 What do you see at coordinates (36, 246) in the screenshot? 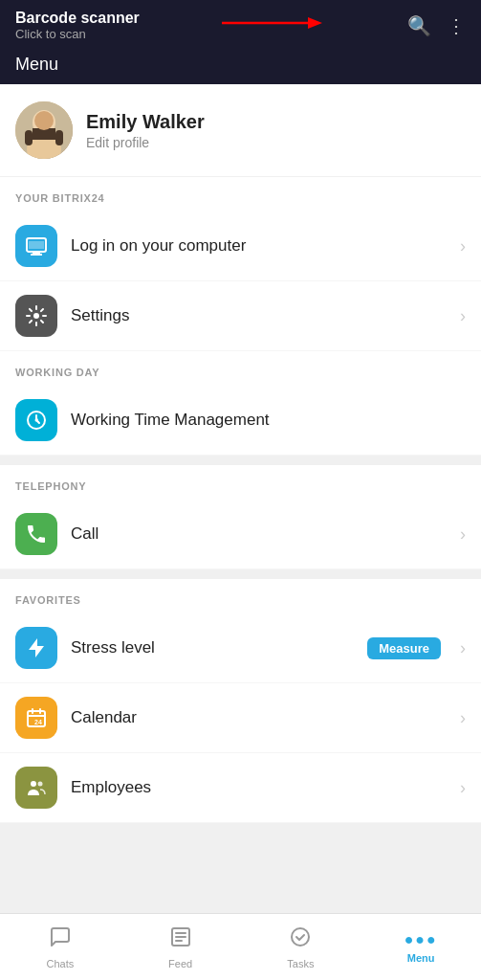
I see `login-icon` at bounding box center [36, 246].